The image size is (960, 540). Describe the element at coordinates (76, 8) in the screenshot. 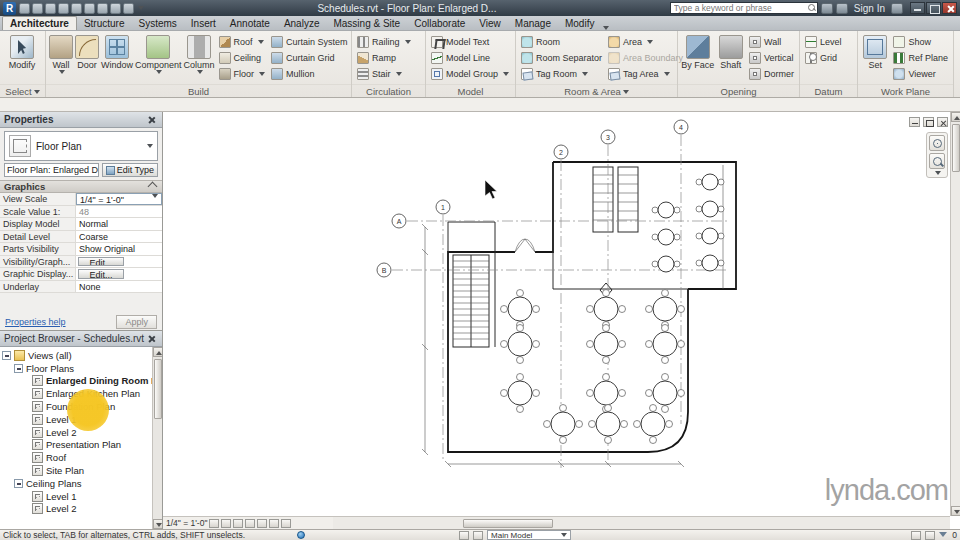

I see `redo-icon` at that location.